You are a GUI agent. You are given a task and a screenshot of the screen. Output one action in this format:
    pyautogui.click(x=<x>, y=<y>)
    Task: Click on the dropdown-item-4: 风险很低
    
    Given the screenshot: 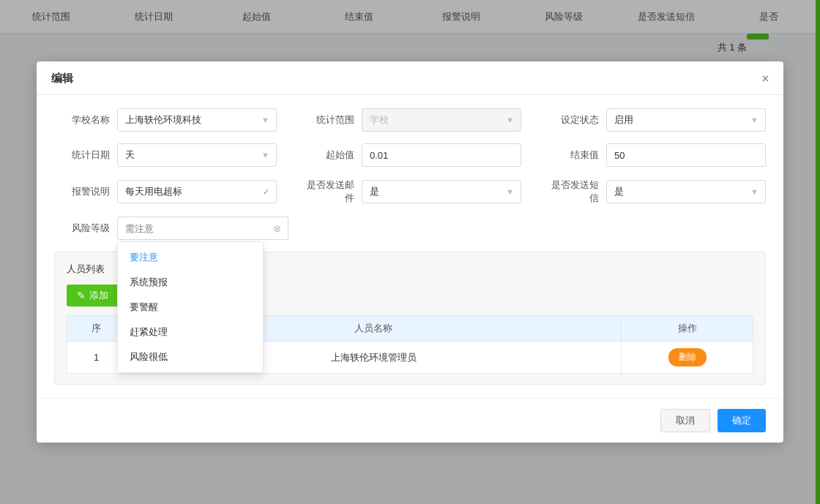 What is the action you would take?
    pyautogui.click(x=190, y=357)
    